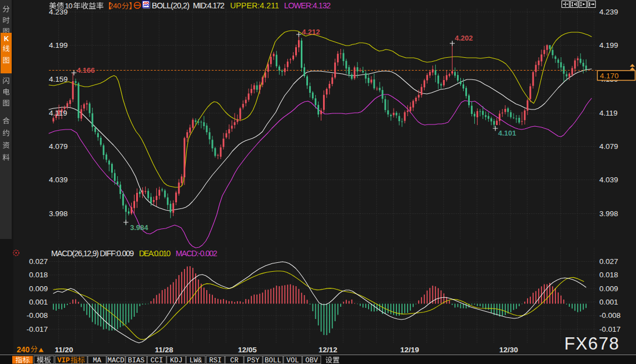 This screenshot has height=364, width=636. Describe the element at coordinates (171, 6) in the screenshot. I see `svg-text: BOLL(20,2)` at that location.